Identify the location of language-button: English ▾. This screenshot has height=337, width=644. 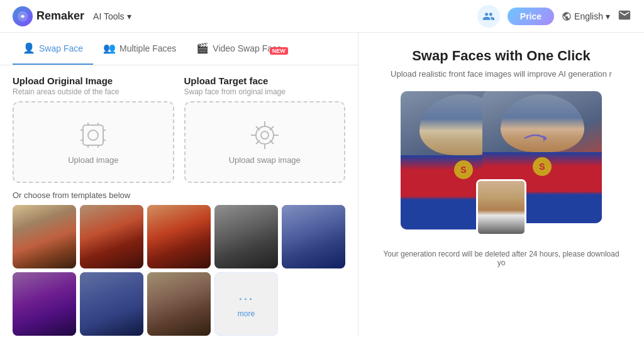
(586, 16).